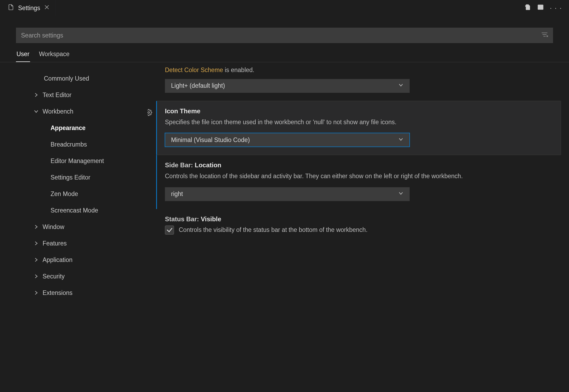  What do you see at coordinates (74, 260) in the screenshot?
I see `tree-application: Application` at bounding box center [74, 260].